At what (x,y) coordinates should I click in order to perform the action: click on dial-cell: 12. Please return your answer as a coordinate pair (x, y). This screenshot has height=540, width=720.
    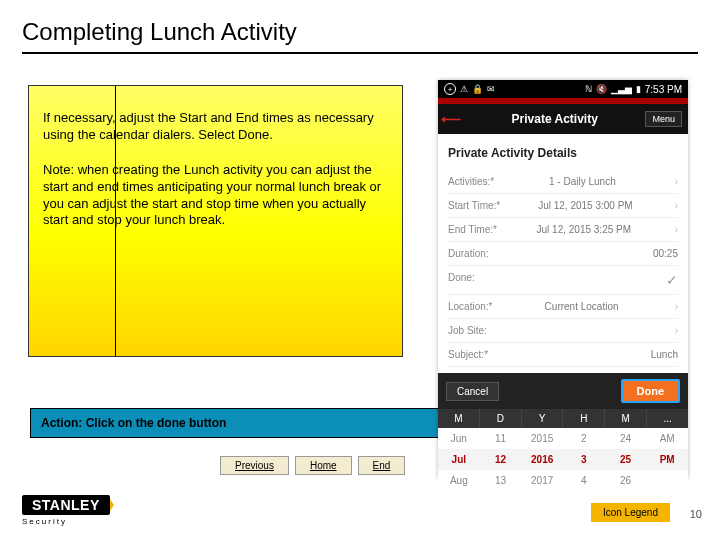
    Looking at the image, I should click on (501, 460).